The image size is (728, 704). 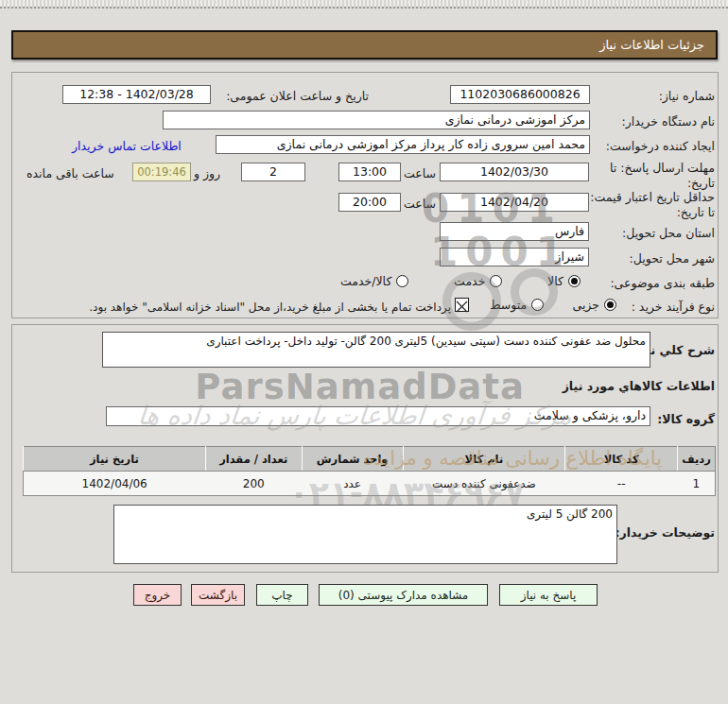 What do you see at coordinates (622, 459) in the screenshot?
I see `col-code: کد کالا` at bounding box center [622, 459].